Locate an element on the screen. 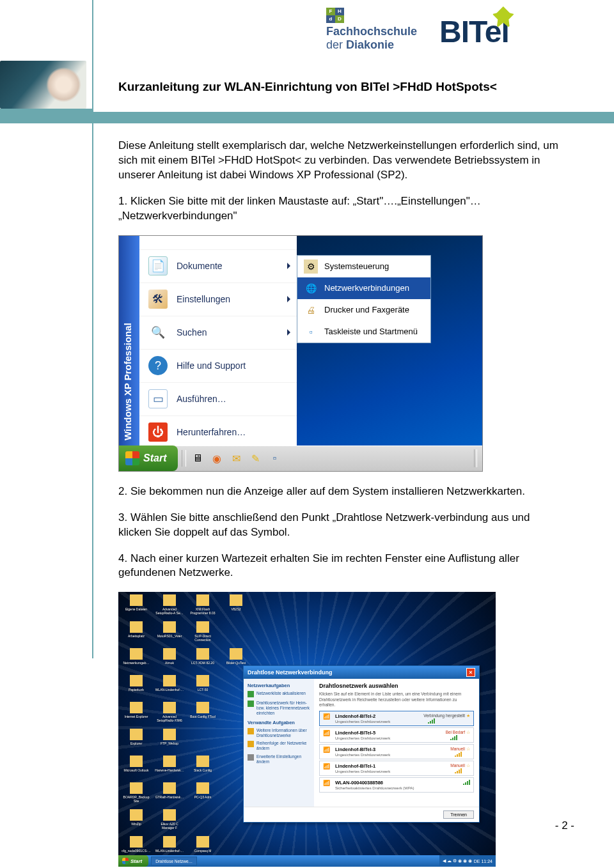 The image size is (614, 868). network-item: 📶Lindenhof-BITel-1Ungesichertes Drahtlos… is located at coordinates (397, 768).